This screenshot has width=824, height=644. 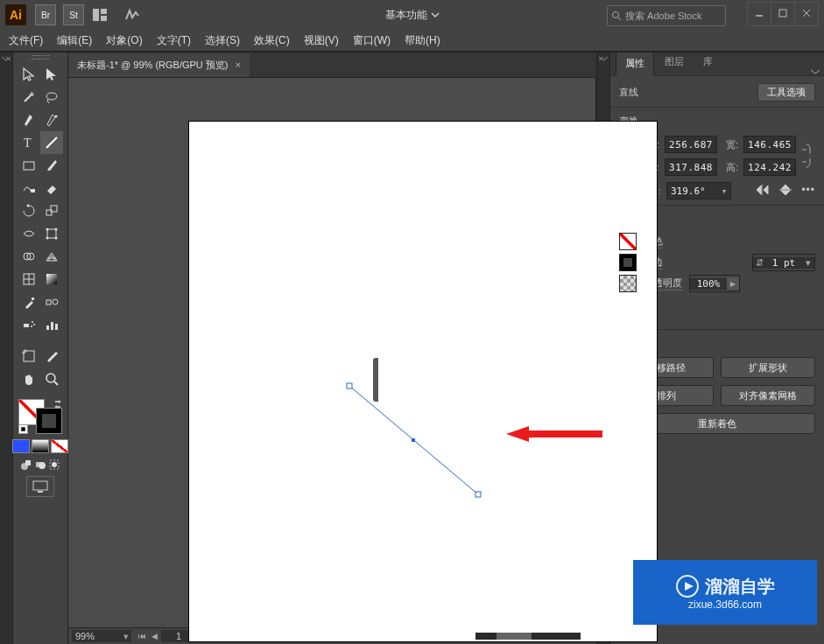 I want to click on draw-inside-icon, so click(x=54, y=465).